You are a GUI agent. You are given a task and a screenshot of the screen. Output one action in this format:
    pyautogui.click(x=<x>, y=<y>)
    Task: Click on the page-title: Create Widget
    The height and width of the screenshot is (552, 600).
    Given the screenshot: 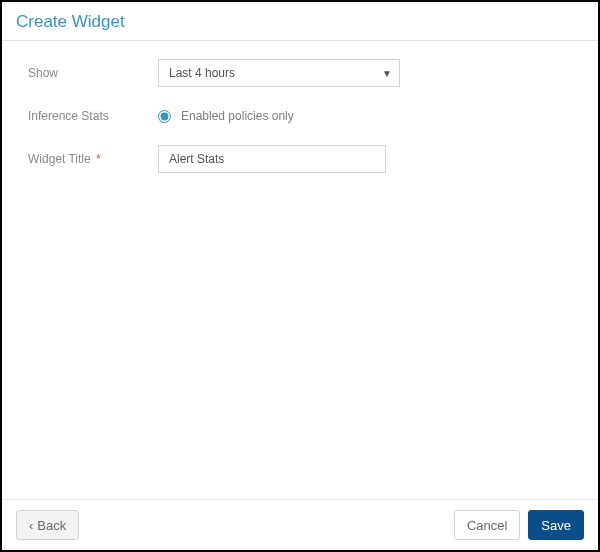 What is the action you would take?
    pyautogui.click(x=300, y=22)
    